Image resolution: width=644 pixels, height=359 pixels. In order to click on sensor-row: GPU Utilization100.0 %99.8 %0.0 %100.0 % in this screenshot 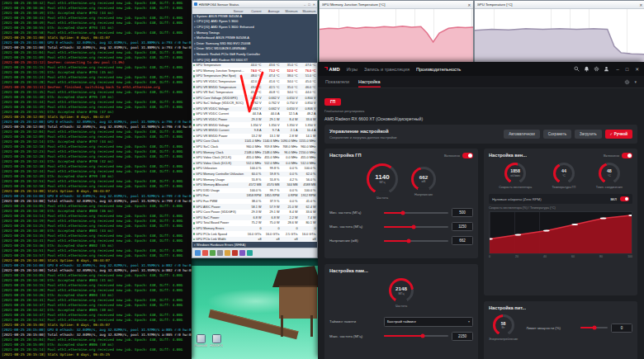, I will do `click(254, 168)`.